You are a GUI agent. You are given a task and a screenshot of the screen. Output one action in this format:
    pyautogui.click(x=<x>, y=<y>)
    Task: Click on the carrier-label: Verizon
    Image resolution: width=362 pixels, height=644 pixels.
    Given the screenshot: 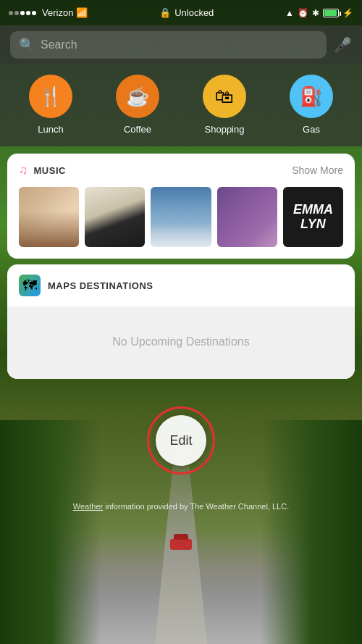 What is the action you would take?
    pyautogui.click(x=58, y=13)
    